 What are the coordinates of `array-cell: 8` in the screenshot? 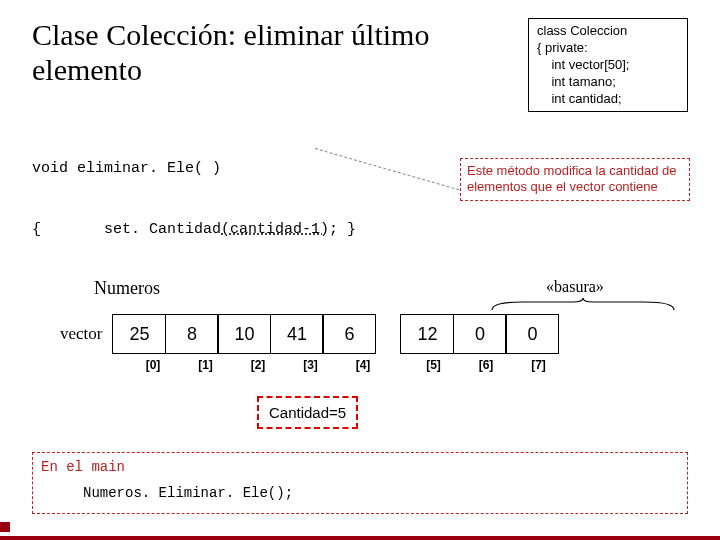 It's located at (192, 334).